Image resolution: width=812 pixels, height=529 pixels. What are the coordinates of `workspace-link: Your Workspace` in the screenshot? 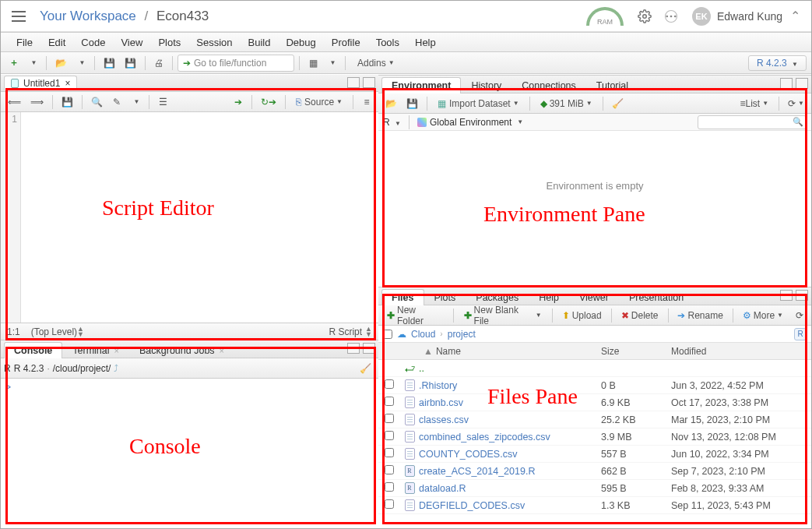 It's located at (88, 16).